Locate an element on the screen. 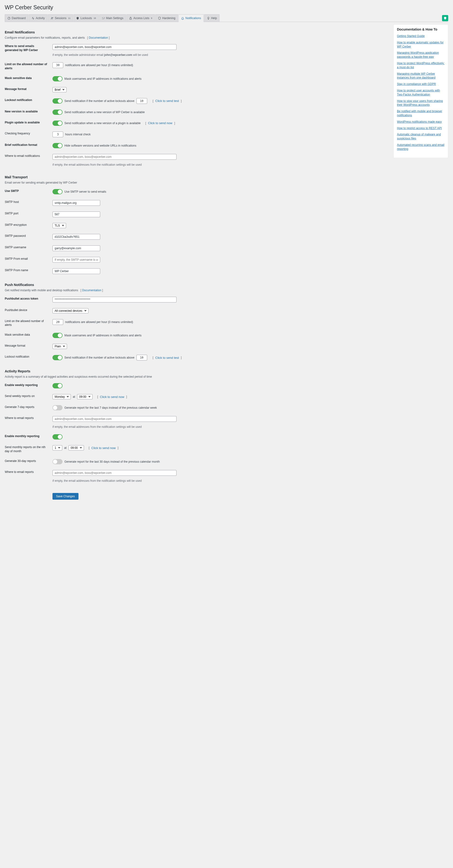  push-doc-link: Documentation is located at coordinates (92, 290).